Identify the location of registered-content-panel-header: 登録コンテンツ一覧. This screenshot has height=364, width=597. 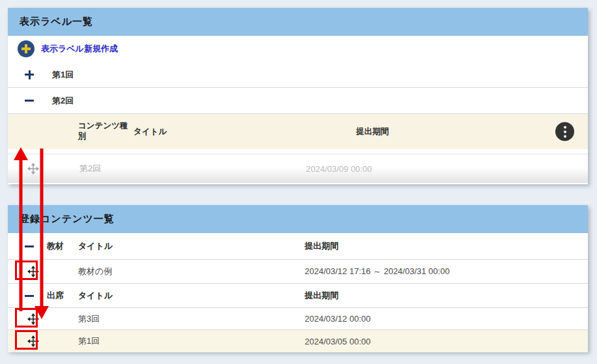
(298, 219).